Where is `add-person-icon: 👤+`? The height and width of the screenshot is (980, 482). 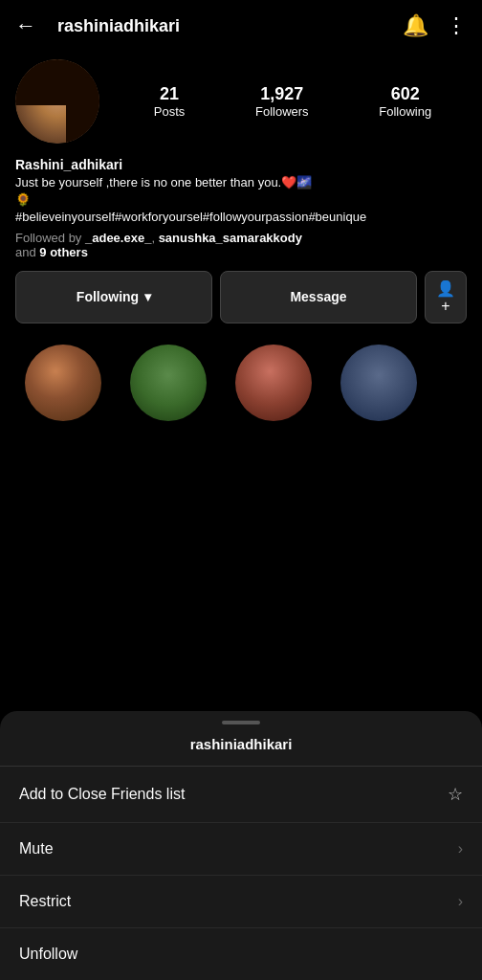
add-person-icon: 👤+ is located at coordinates (446, 297).